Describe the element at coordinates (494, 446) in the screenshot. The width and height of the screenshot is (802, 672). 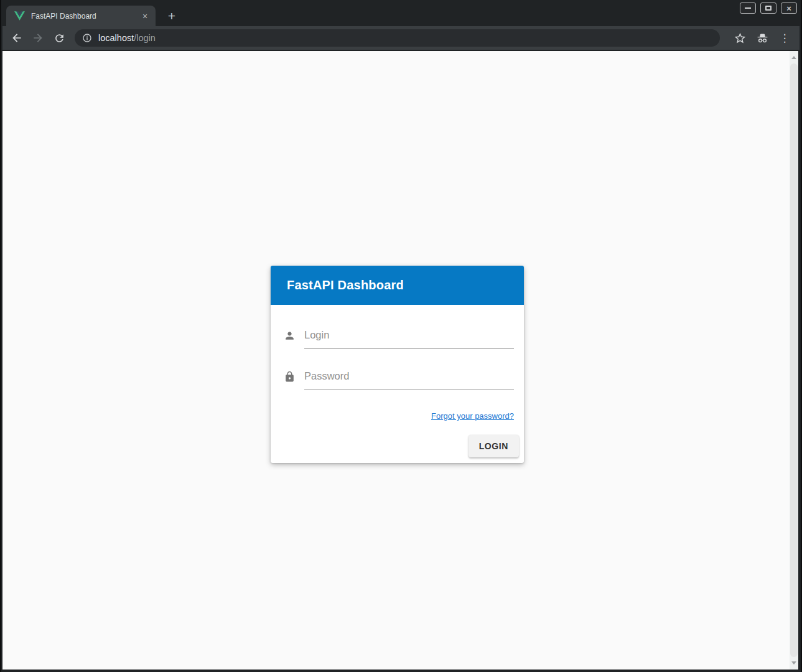
I see `login-button: LOGIN` at that location.